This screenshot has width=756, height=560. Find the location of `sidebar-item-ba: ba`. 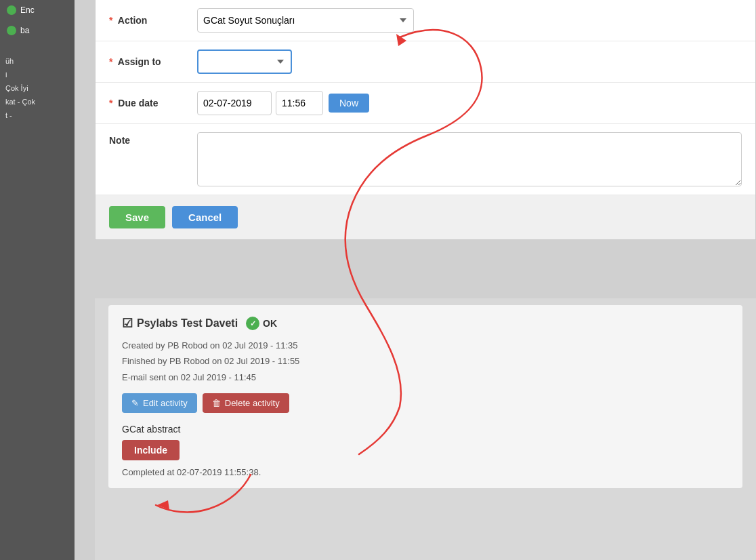

sidebar-item-ba: ba is located at coordinates (37, 31).